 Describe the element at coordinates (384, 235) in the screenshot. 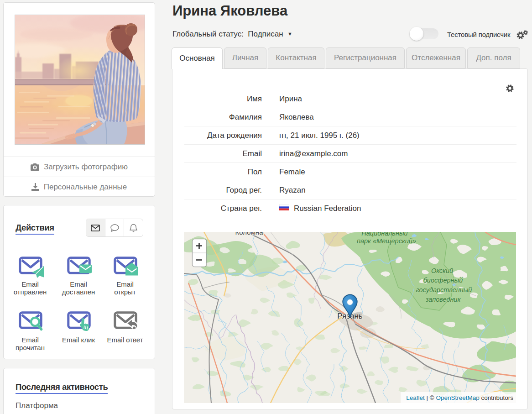

I see `svg-text: Национальный` at that location.